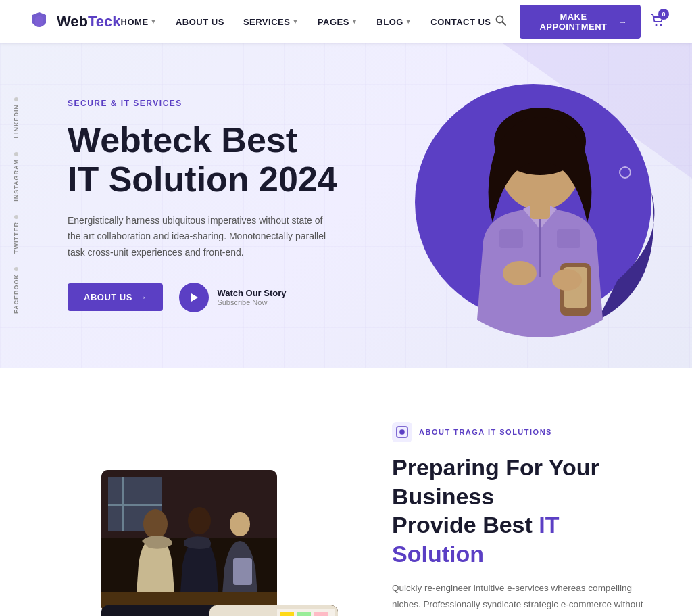  Describe the element at coordinates (16, 177) in the screenshot. I see `social-instagram: INSTAGRAM` at that location.